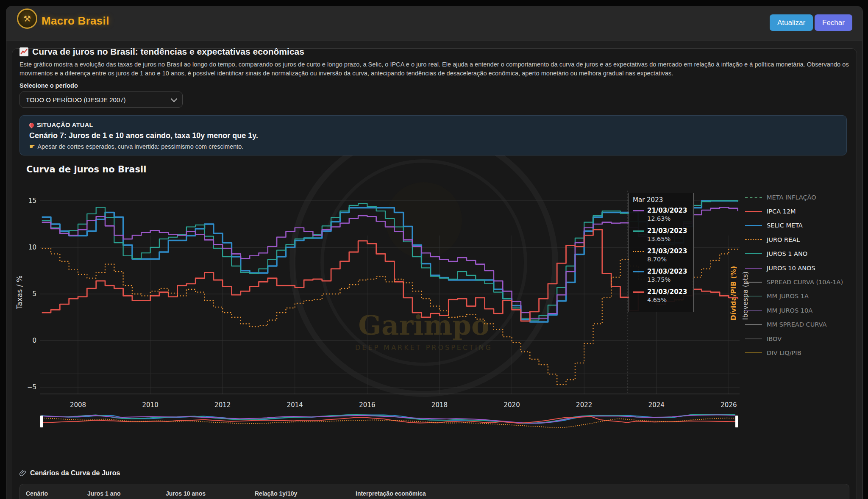  I want to click on legend-item-juros-10-anos: JUROS 10 ANOS, so click(804, 268).